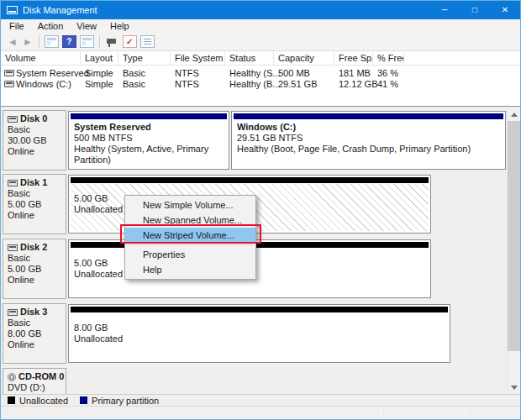 Image resolution: width=521 pixels, height=420 pixels. I want to click on cell-status: Healthy (B..., so click(255, 84).